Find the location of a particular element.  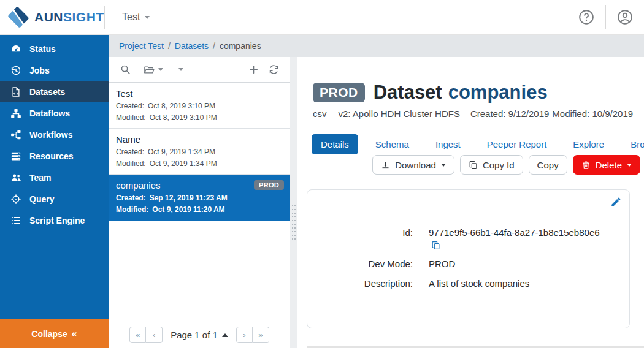

sidebar-item-jobs: Jobs is located at coordinates (54, 70).